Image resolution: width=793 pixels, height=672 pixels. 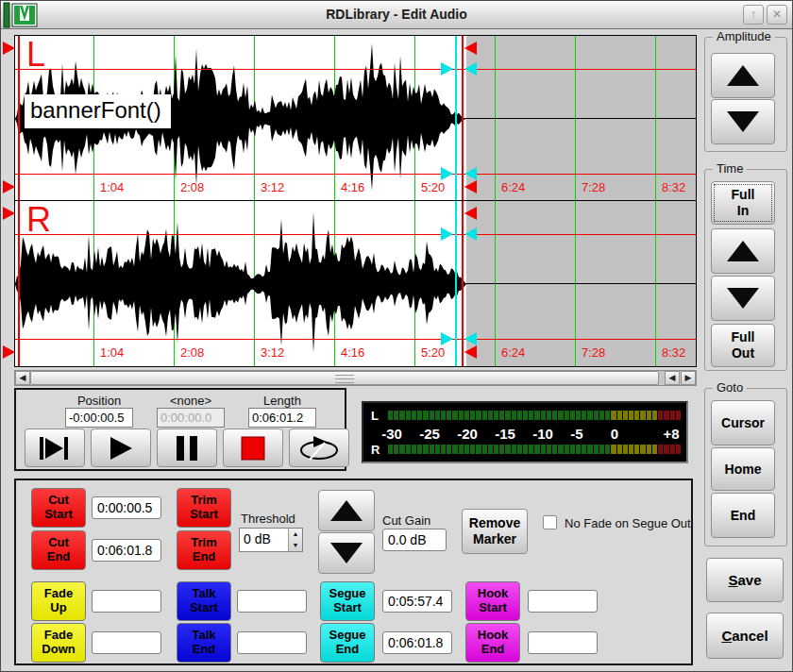 What do you see at coordinates (204, 643) in the screenshot?
I see `talk-end-button: Talk End` at bounding box center [204, 643].